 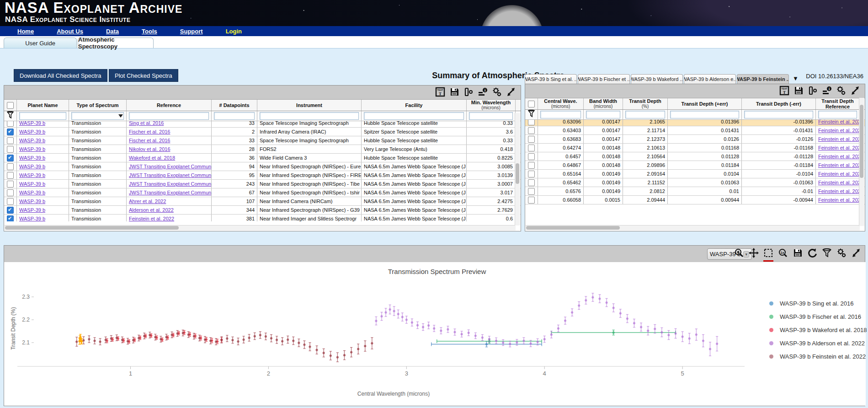 I want to click on spectrum-tab: WASP-39 b Fischer et ..., so click(x=604, y=79).